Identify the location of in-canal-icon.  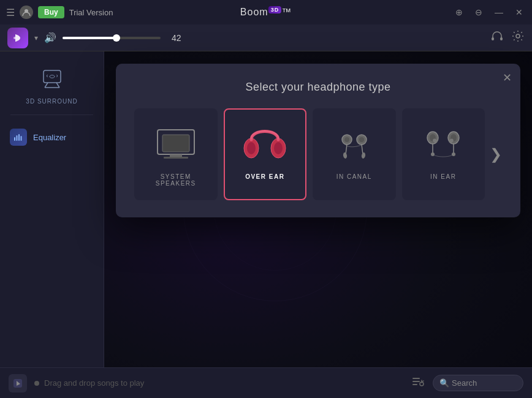
(354, 143).